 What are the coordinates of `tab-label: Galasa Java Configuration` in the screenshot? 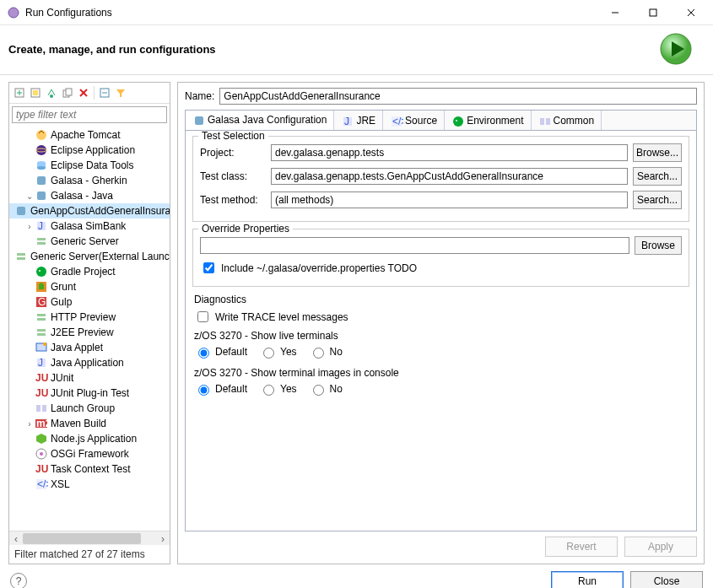 It's located at (267, 120).